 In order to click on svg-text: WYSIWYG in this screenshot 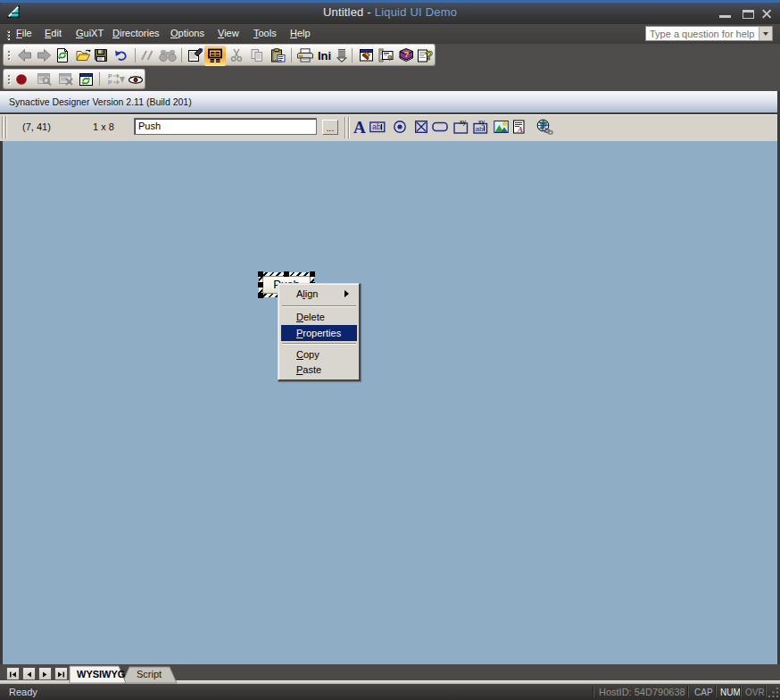, I will do `click(101, 674)`.